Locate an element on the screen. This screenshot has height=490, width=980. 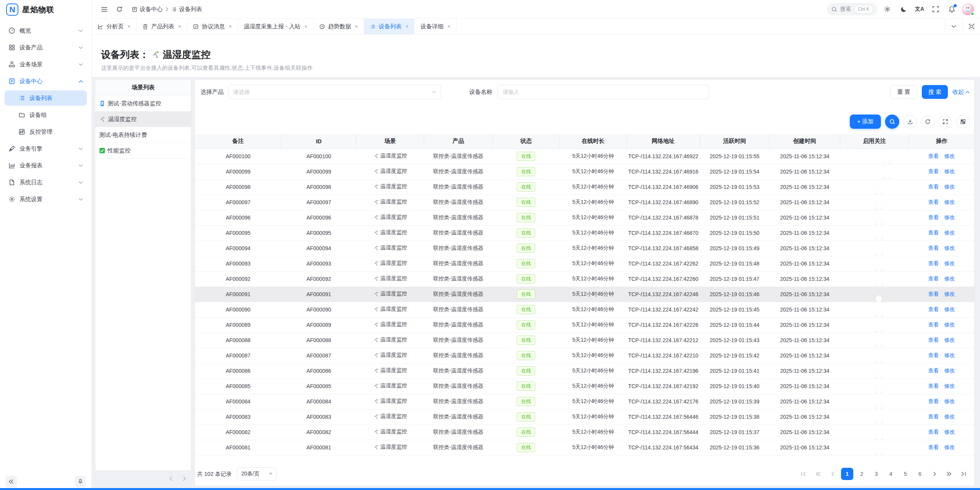
column-header: 备注 is located at coordinates (238, 141).